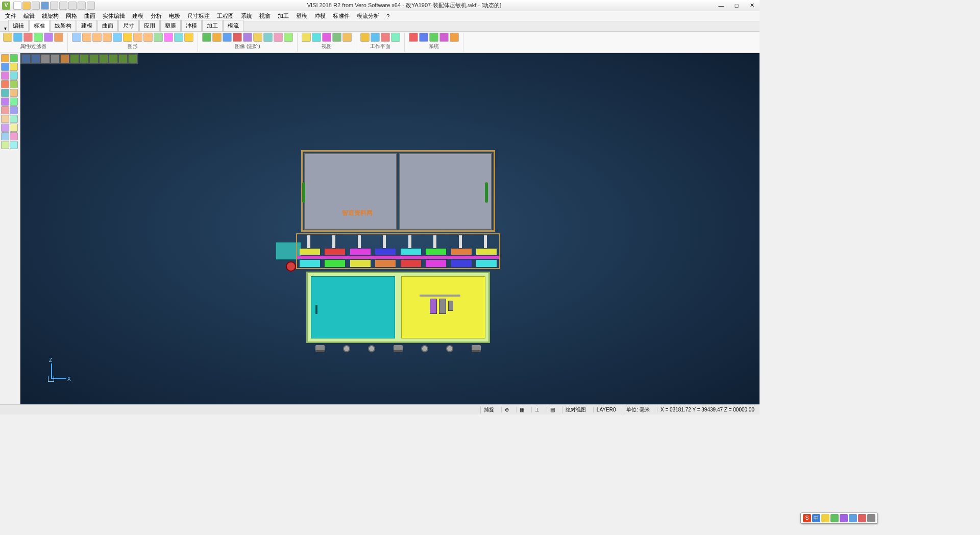 This screenshot has height=535, width=980. What do you see at coordinates (45, 59) in the screenshot?
I see `shaded-view-icon` at bounding box center [45, 59].